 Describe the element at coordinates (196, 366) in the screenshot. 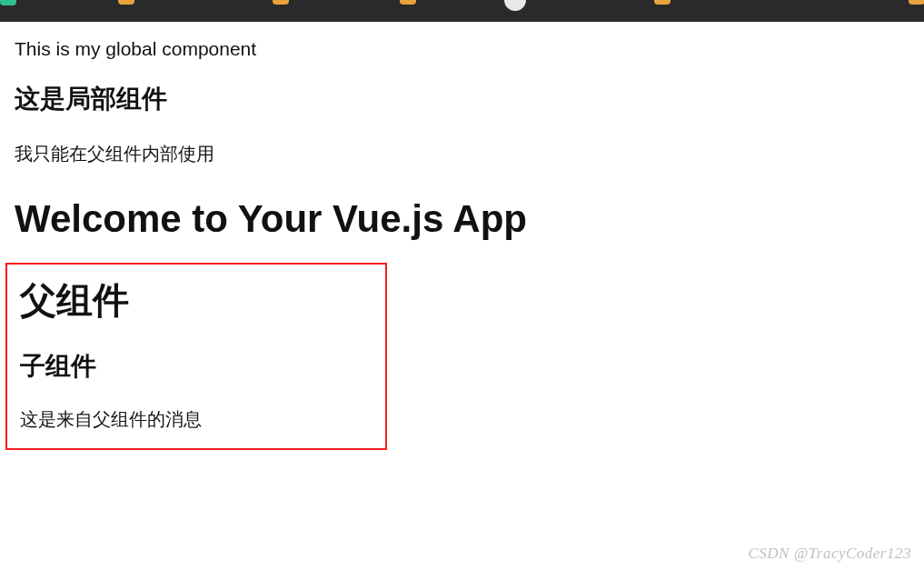

I see `child-component-heading: 子组件` at that location.